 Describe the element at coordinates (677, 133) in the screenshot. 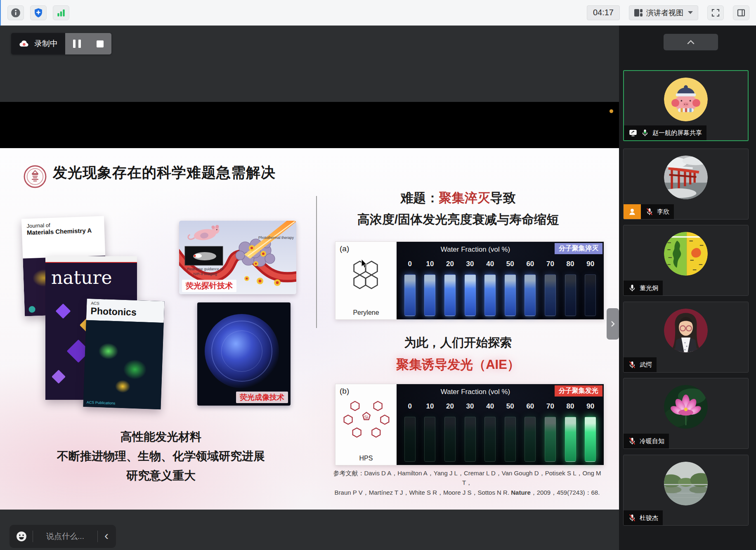

I see `participant-name: 赵一航的屏幕共享` at that location.